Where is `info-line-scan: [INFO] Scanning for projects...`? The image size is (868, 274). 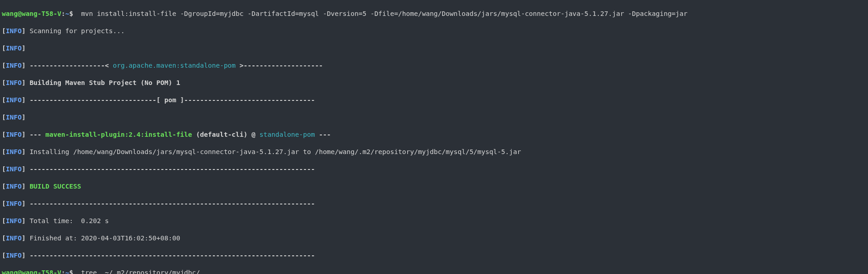 info-line-scan: [INFO] Scanning for projects... is located at coordinates (434, 31).